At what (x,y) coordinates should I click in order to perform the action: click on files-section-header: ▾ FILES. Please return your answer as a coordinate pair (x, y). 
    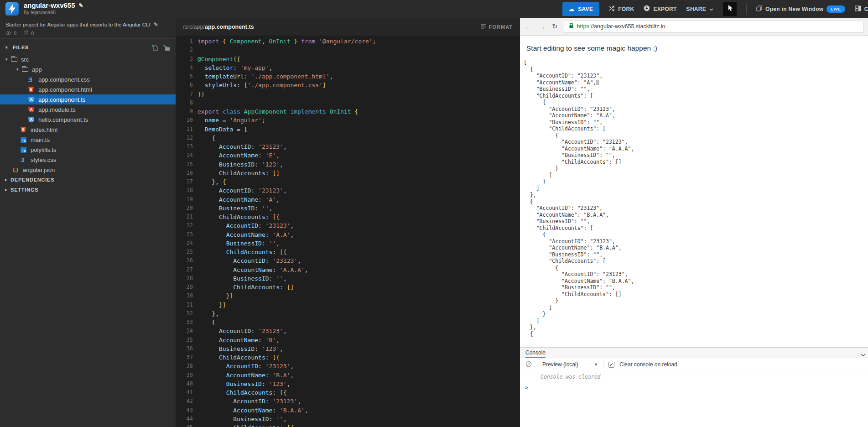
    Looking at the image, I should click on (88, 47).